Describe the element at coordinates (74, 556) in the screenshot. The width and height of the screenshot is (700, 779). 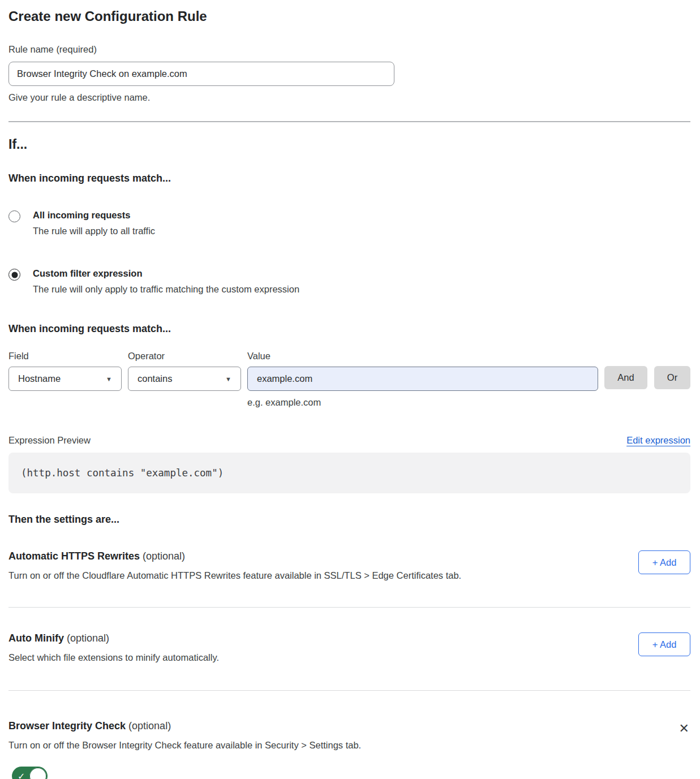
I see `setting-name: Automatic HTTPS Rewrites` at that location.